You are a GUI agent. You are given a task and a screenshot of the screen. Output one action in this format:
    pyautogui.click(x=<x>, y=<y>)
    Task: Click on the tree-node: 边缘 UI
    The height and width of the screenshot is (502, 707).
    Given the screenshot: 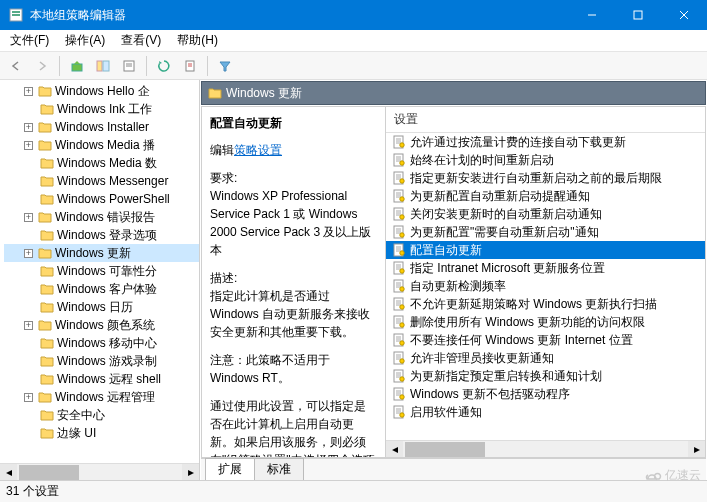 What is the action you would take?
    pyautogui.click(x=102, y=433)
    